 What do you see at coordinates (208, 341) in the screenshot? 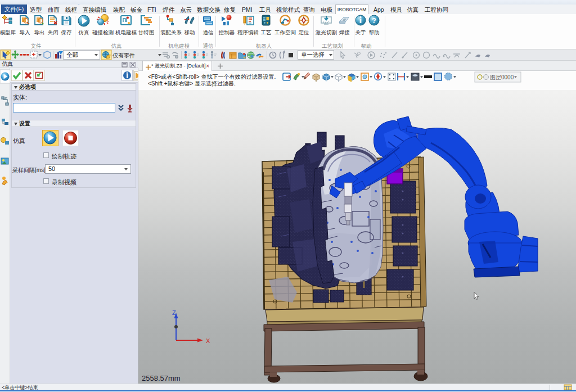
I see `svg-text: X` at bounding box center [208, 341].